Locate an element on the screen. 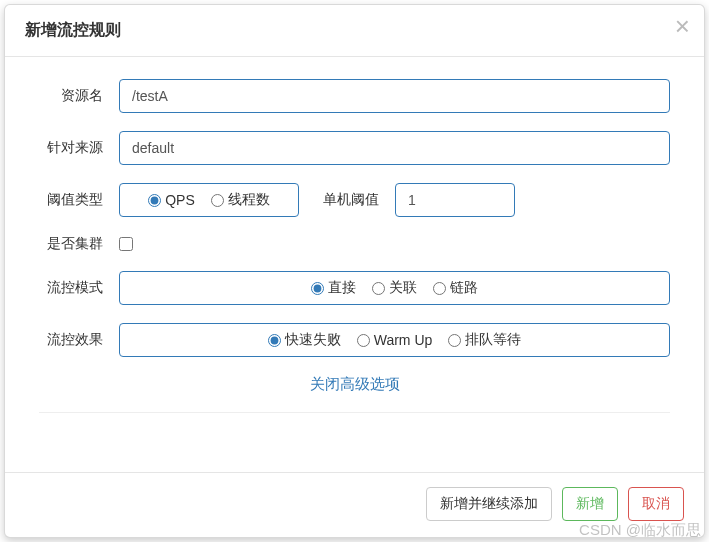 Image resolution: width=709 pixels, height=542 pixels. close-icon: × is located at coordinates (682, 26).